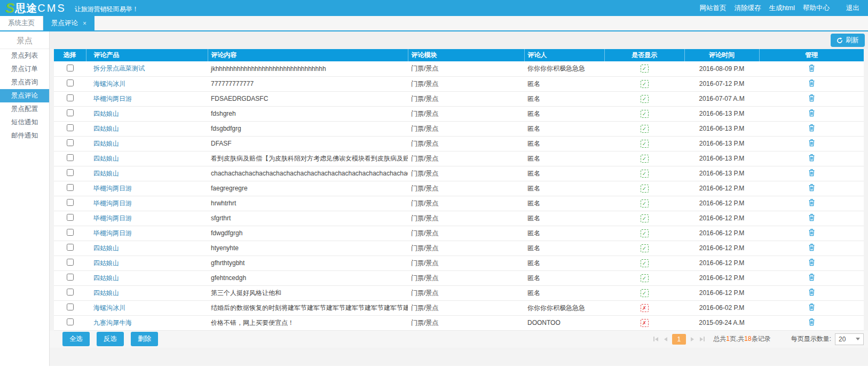 Image resolution: width=868 pixels, height=367 pixels. Describe the element at coordinates (21, 23) in the screenshot. I see `tab-system-home: 系统主页` at that location.